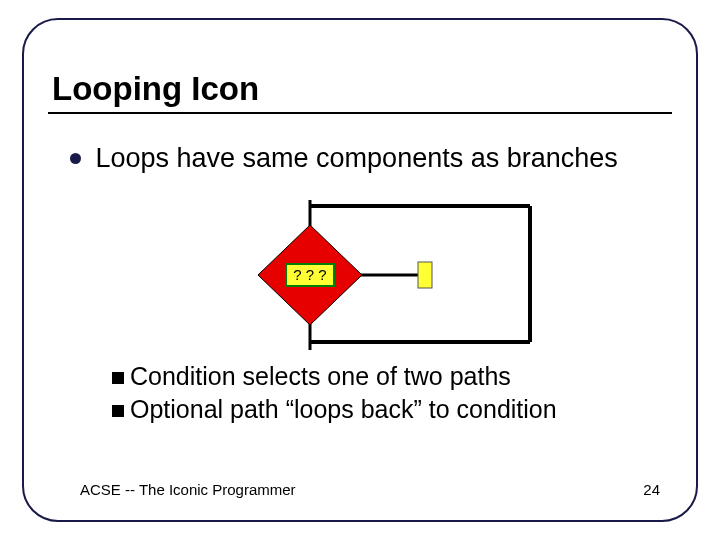 The width and height of the screenshot is (720, 540). I want to click on sub-bullet-list: Condition selects one of two paths Optio…, so click(334, 395).